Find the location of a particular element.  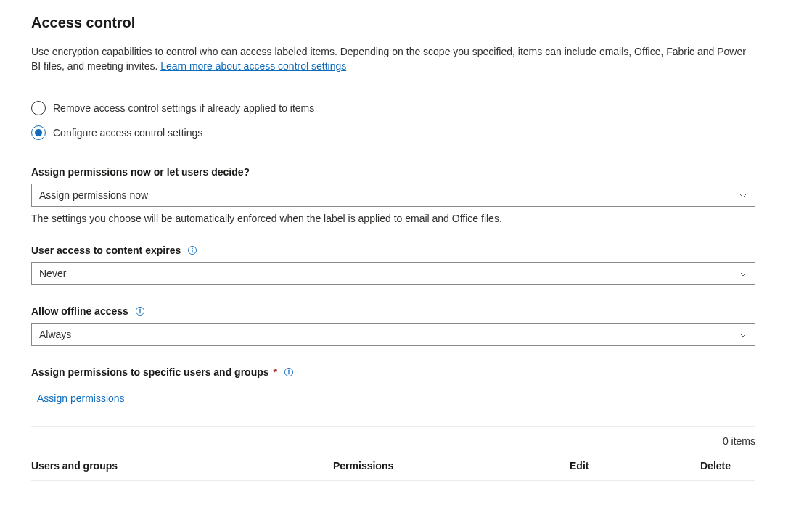

radio-remove-access: Remove access control settings if alread… is located at coordinates (406, 108).